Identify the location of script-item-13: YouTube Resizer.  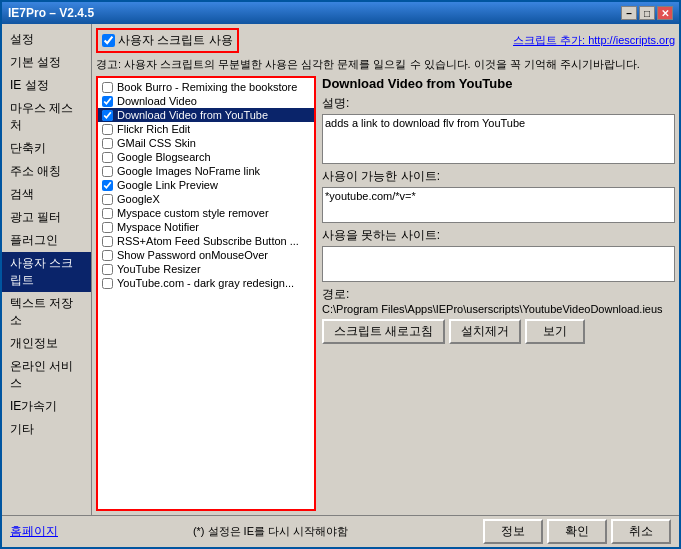
(206, 269).